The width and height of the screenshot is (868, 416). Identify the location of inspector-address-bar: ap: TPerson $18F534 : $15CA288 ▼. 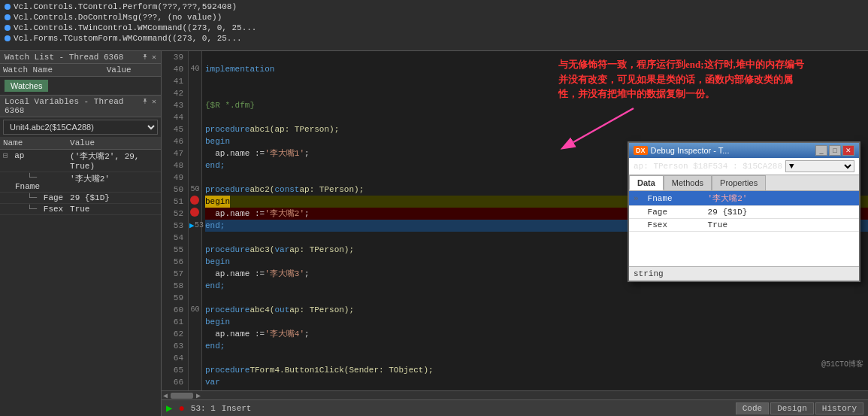
(744, 167).